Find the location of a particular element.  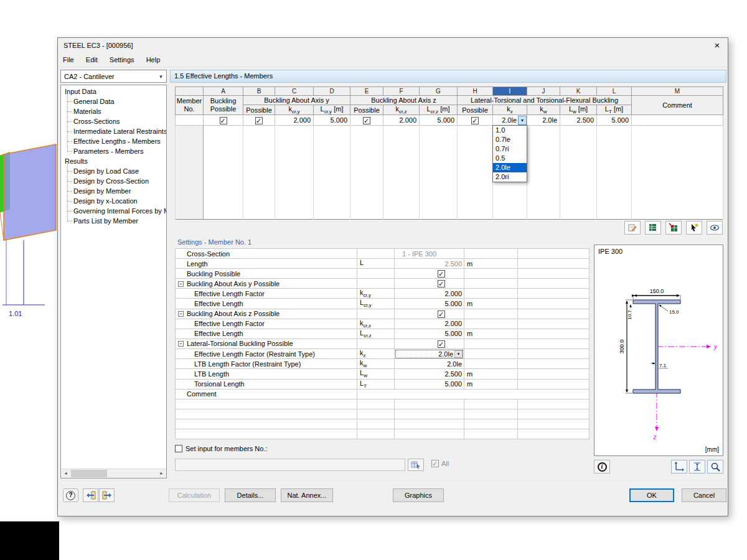

scroll-left-icon: ◄ is located at coordinates (66, 474).